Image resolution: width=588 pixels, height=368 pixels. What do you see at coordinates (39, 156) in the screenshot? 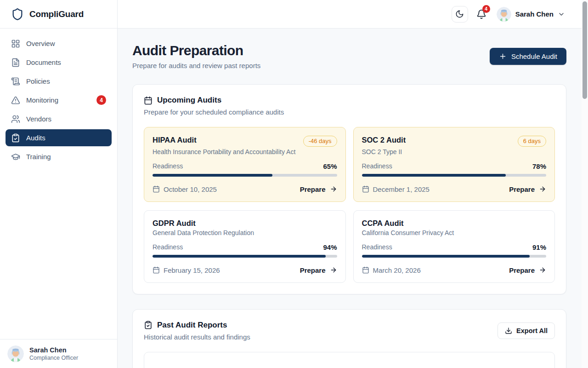
I see `sidebar-item-label: Training` at bounding box center [39, 156].